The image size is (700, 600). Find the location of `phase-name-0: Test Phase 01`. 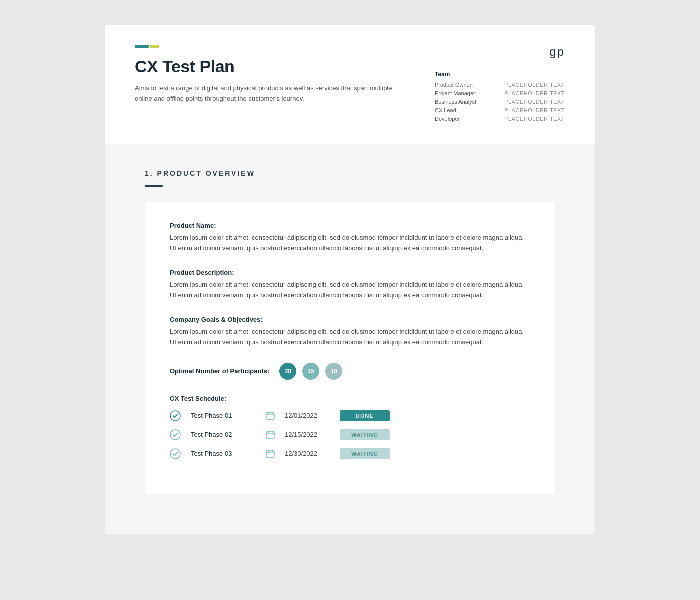

phase-name-0: Test Phase 01 is located at coordinates (224, 416).